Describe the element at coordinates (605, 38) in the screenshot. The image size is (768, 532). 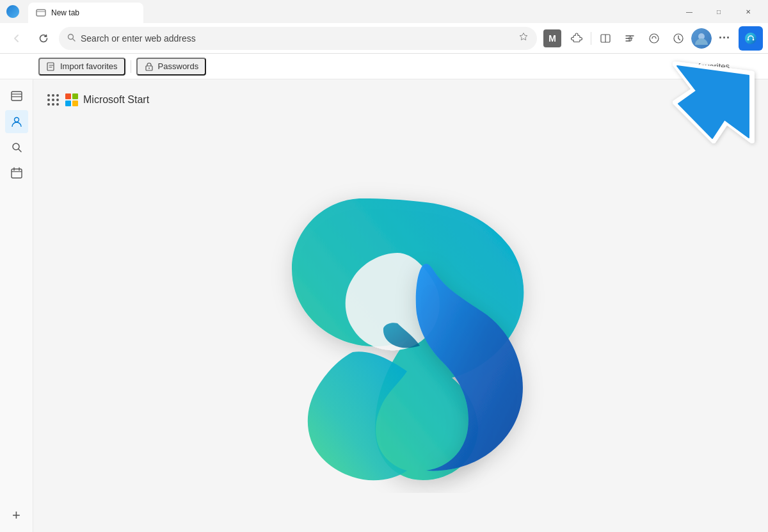
I see `split-screen-button` at that location.